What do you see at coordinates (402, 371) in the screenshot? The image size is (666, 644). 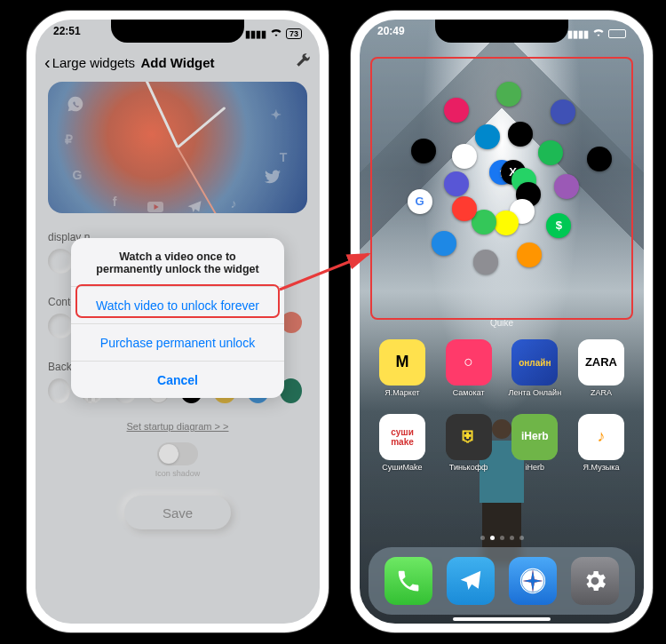 I see `app-Я.Маркет: МЯ.Маркет` at bounding box center [402, 371].